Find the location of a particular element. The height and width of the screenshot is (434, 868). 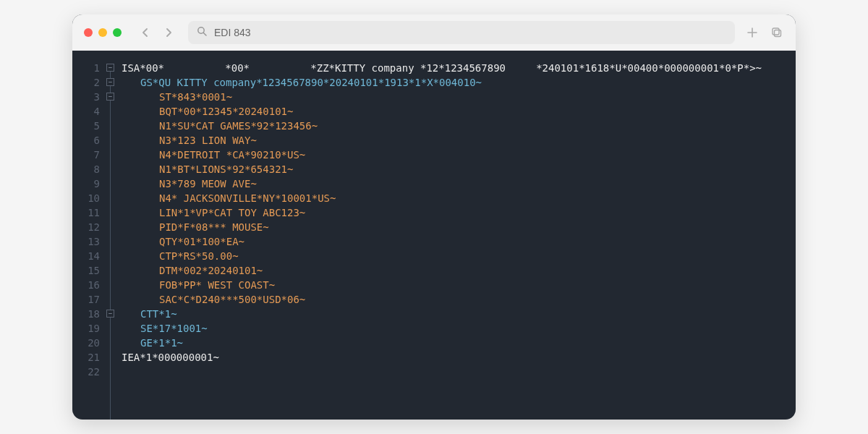

line-number: 16 is located at coordinates (86, 285).